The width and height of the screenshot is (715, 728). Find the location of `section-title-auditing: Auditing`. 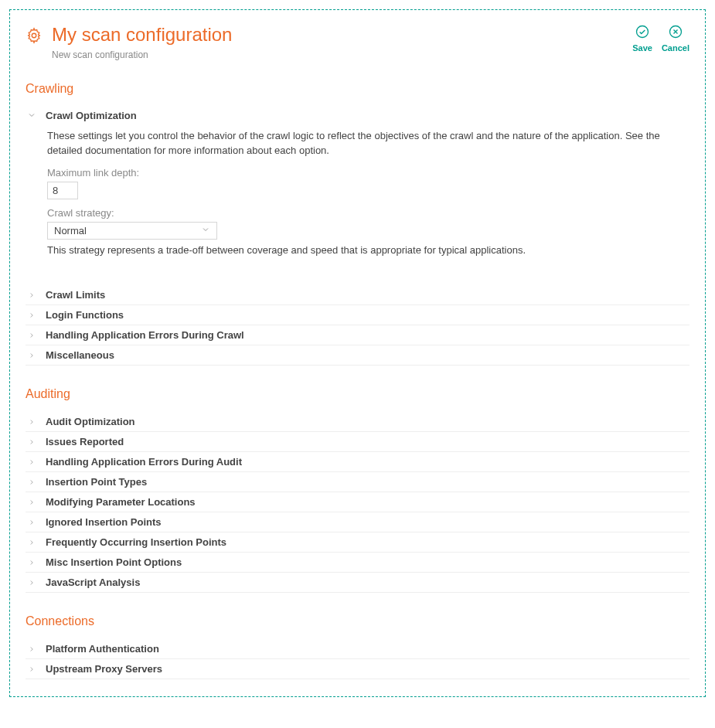

section-title-auditing: Auditing is located at coordinates (357, 394).